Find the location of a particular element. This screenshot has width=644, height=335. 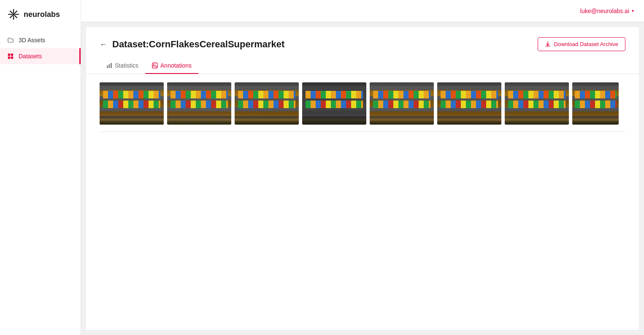

tab-statistics-label: Statistics is located at coordinates (127, 65).